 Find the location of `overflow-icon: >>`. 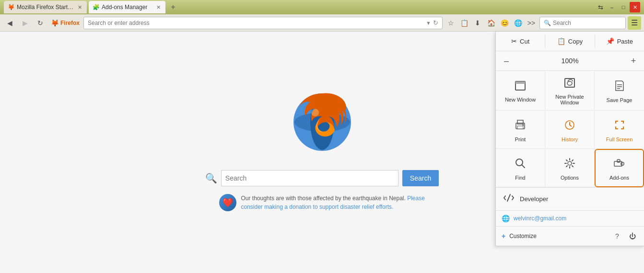

overflow-icon: >> is located at coordinates (531, 23).